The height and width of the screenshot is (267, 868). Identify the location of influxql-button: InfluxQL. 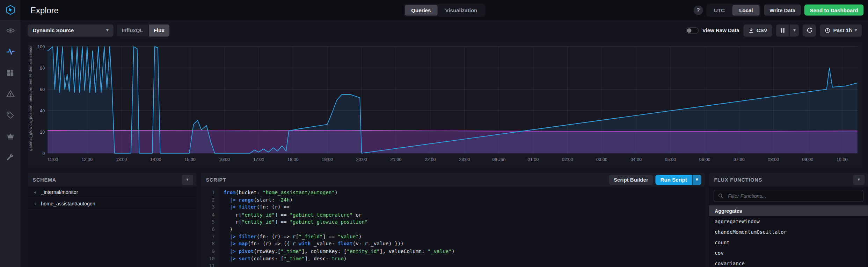
(132, 30).